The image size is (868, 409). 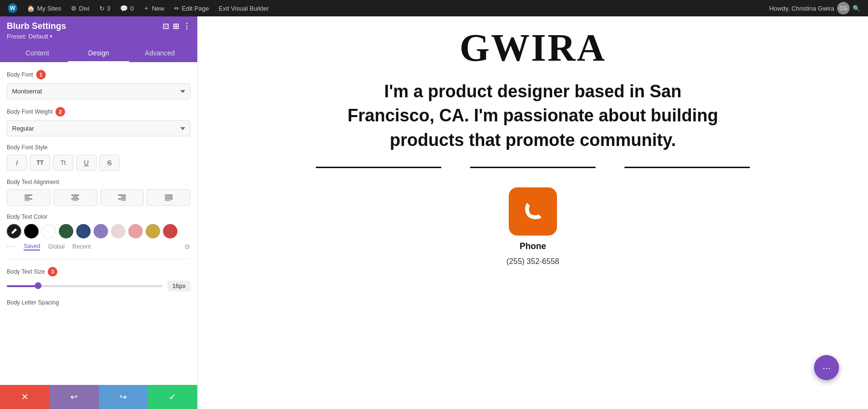 What do you see at coordinates (105, 8) in the screenshot?
I see `updates-item: ↻ 3` at bounding box center [105, 8].